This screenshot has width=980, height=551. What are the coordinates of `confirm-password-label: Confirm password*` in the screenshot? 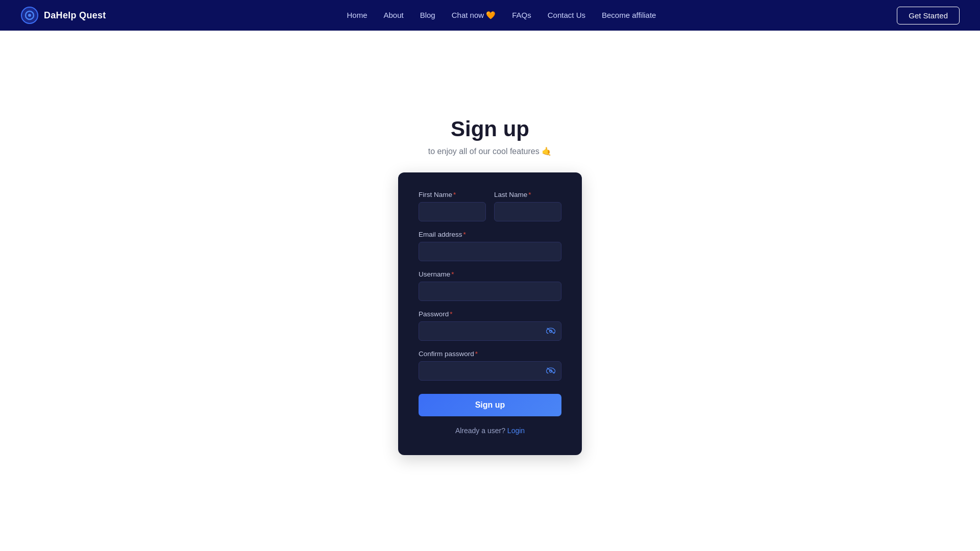 It's located at (490, 354).